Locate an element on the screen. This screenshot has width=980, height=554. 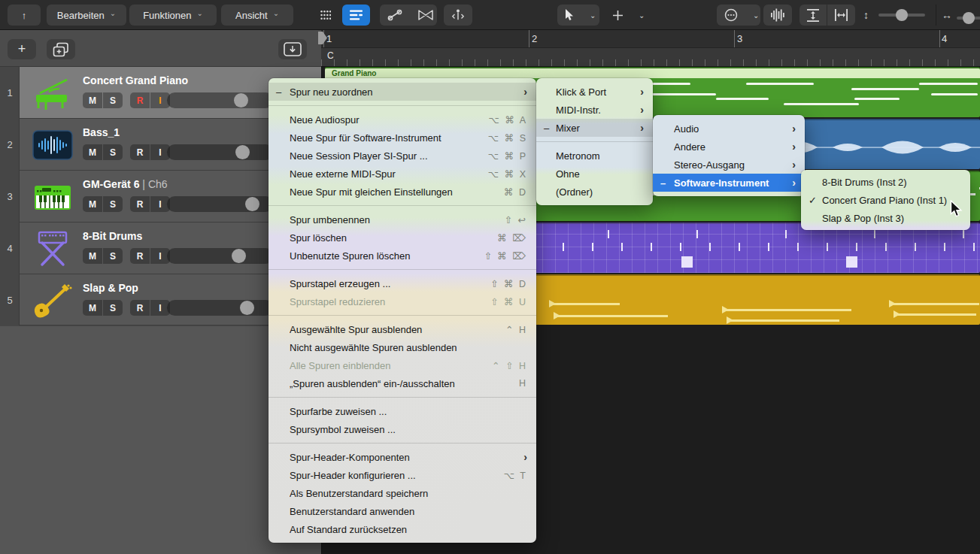
menu-item-unbenutzte-spuren-loeschen: Unbenutzte Spuren löschen⇧ ⌘ ⌦ is located at coordinates (402, 256).